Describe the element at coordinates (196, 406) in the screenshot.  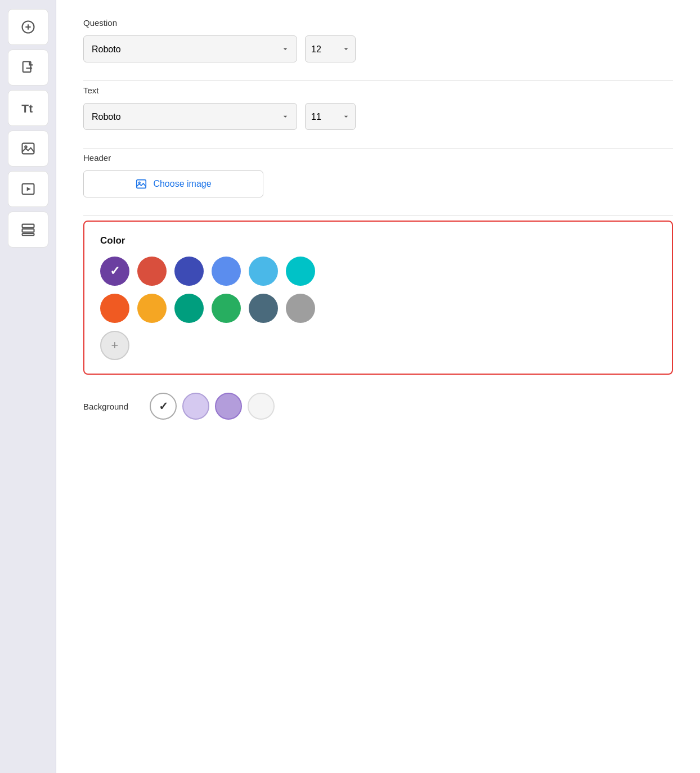
I see `bg-swatch-light-lavender` at that location.